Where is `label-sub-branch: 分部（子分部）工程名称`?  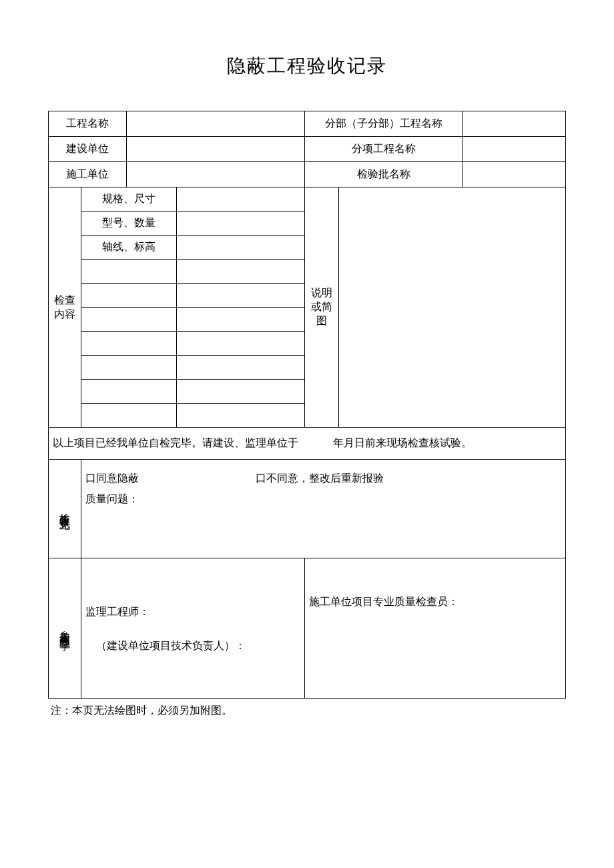
label-sub-branch: 分部（子分部）工程名称 is located at coordinates (384, 124).